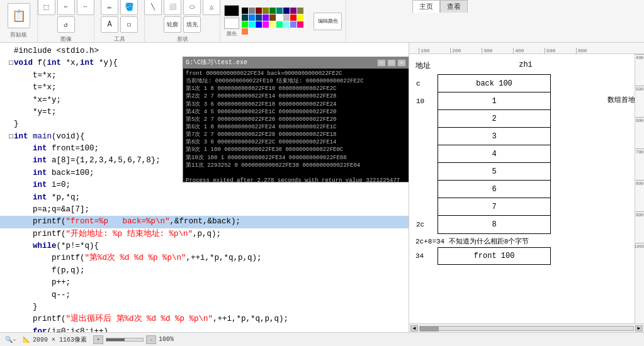 The height and width of the screenshot is (346, 644). Describe the element at coordinates (245, 18) in the screenshot. I see `color-darkteal` at that location.